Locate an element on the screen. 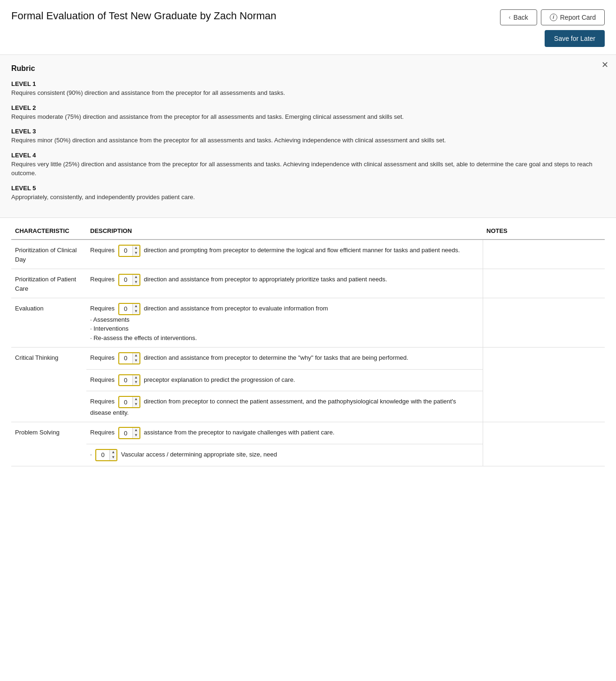 Image resolution: width=616 pixels, height=681 pixels. chevron-left-icon: ‹ is located at coordinates (510, 17).